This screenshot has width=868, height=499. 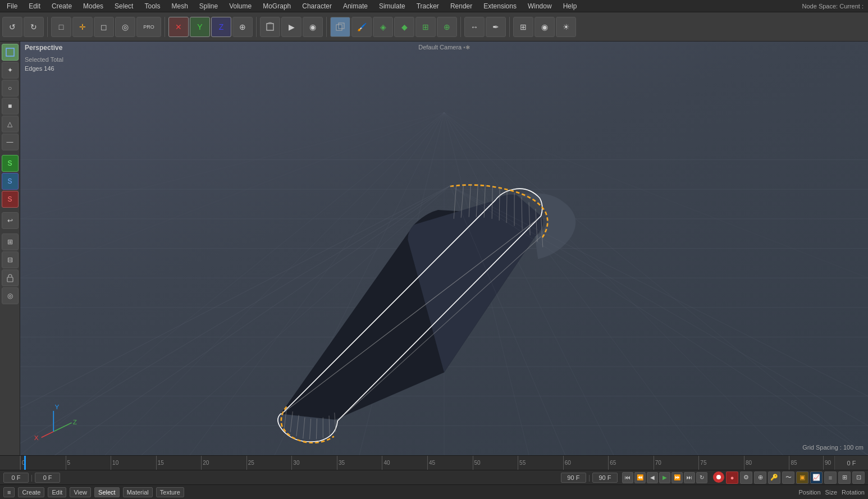 What do you see at coordinates (810, 492) in the screenshot?
I see `position-label: Position` at bounding box center [810, 492].